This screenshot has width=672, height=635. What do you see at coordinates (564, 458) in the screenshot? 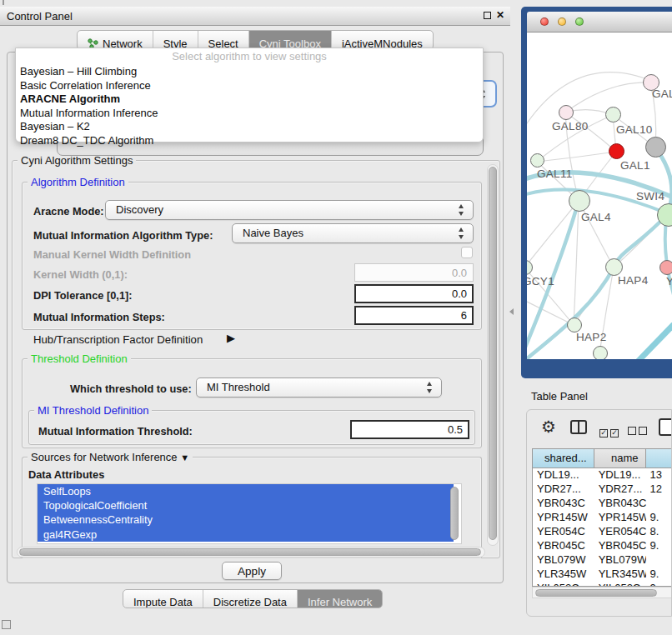
I see `column-header-shared-name: shared...` at bounding box center [564, 458].